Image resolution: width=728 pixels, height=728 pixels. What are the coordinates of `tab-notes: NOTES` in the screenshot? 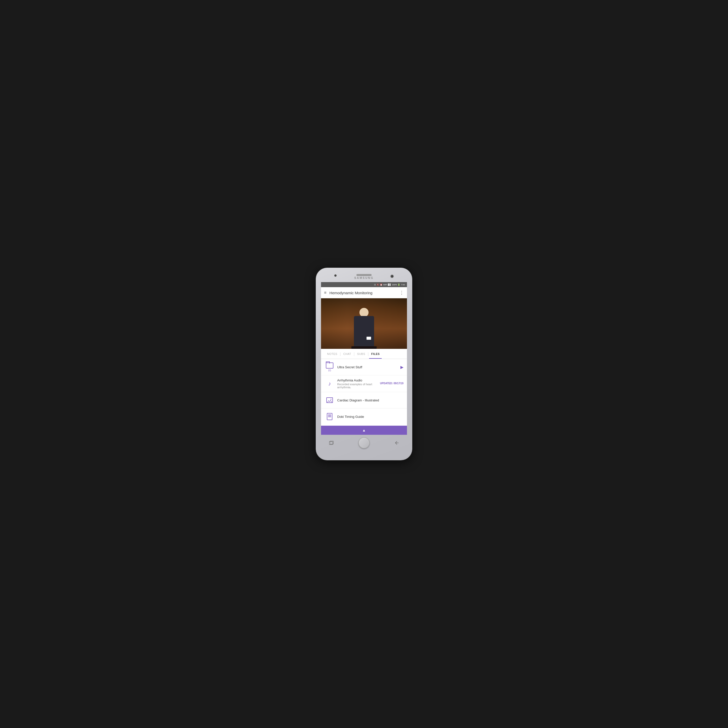 It's located at (332, 354).